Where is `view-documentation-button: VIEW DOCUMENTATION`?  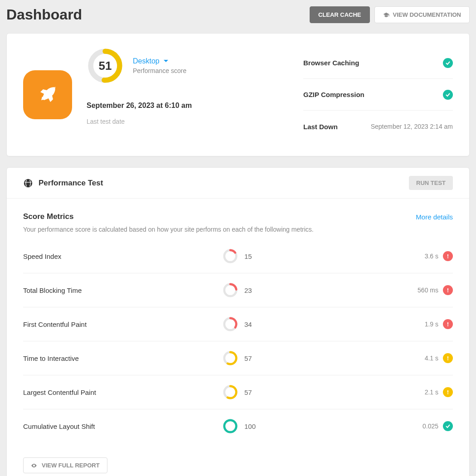
view-documentation-button: VIEW DOCUMENTATION is located at coordinates (422, 15).